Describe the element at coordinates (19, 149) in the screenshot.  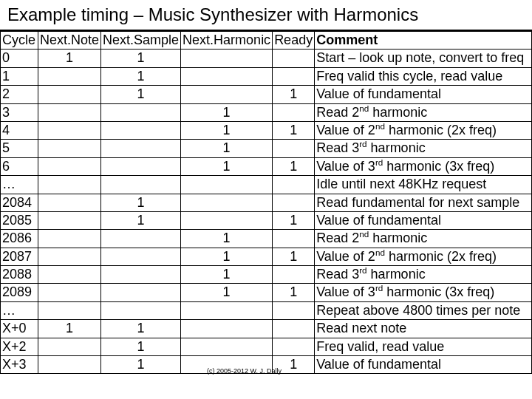
I see `cell-cycle: 5` at that location.